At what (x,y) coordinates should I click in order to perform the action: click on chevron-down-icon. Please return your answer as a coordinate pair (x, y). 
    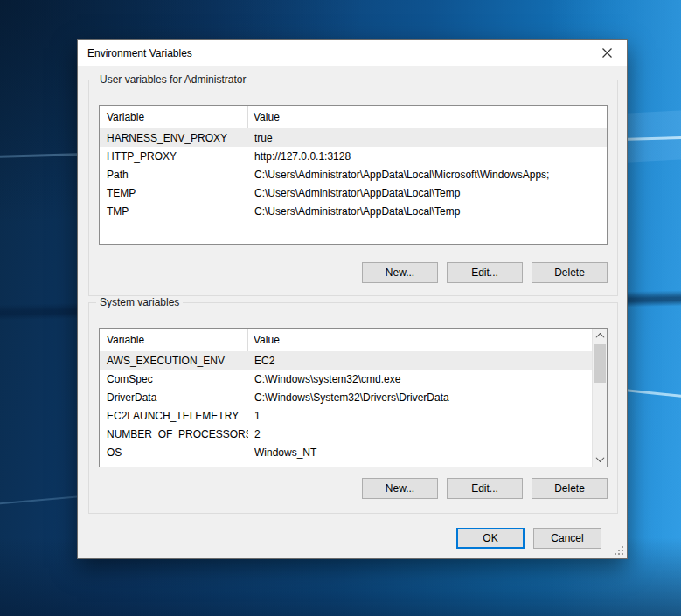
    Looking at the image, I should click on (600, 458).